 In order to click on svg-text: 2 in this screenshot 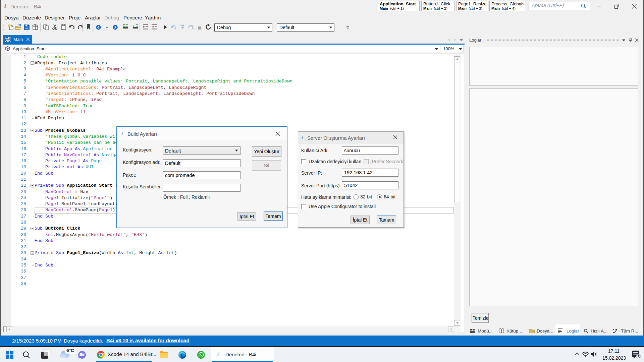, I will do `click(133, 26)`.